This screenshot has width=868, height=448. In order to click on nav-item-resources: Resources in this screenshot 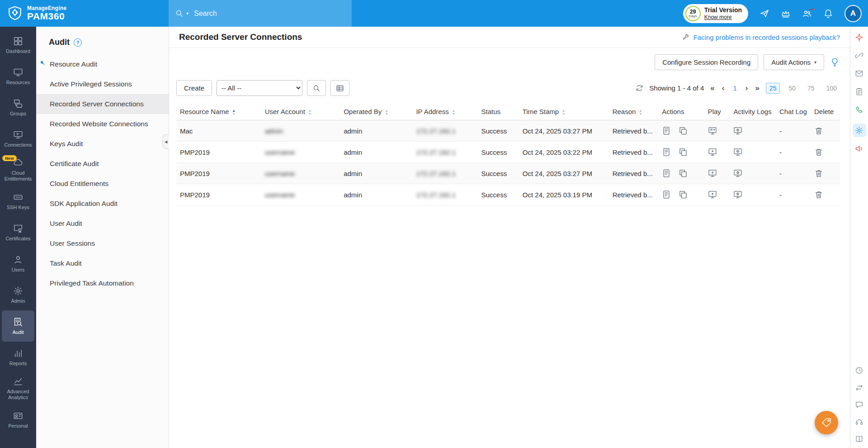, I will do `click(18, 76)`.